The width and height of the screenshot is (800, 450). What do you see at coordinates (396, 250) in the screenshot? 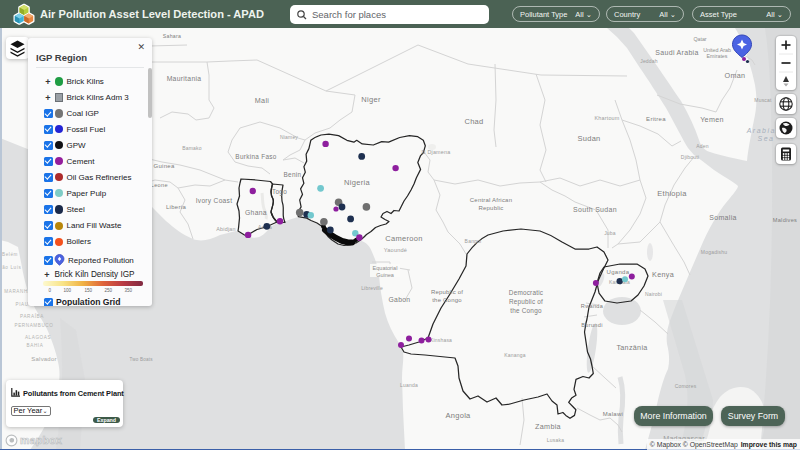
I see `svg-text: Yaoundé` at bounding box center [396, 250].